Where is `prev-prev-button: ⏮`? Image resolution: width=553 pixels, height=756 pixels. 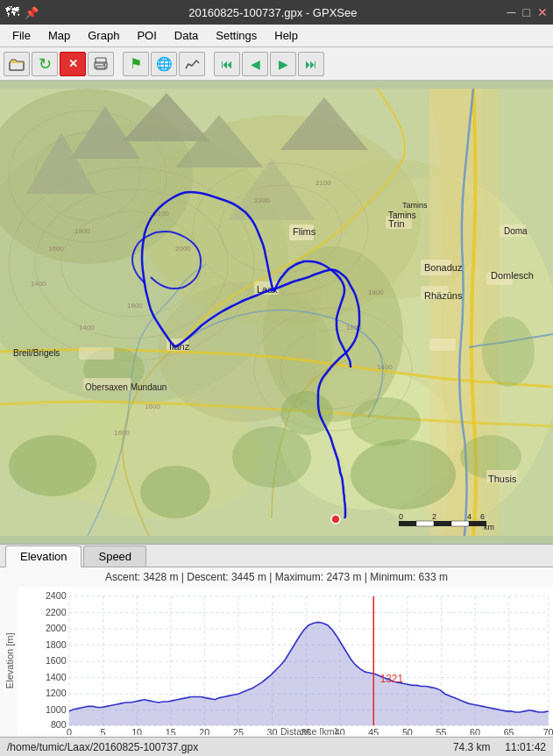 prev-prev-button: ⏮ is located at coordinates (227, 64).